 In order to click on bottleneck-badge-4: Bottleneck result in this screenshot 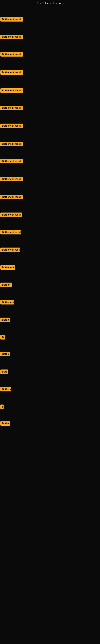, I will do `click(12, 72)`.